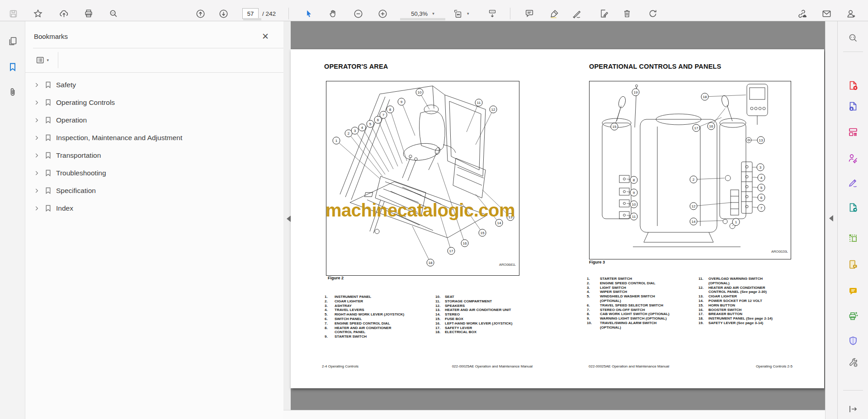 The image size is (868, 419). Describe the element at coordinates (853, 341) in the screenshot. I see `protect-icon` at that location.